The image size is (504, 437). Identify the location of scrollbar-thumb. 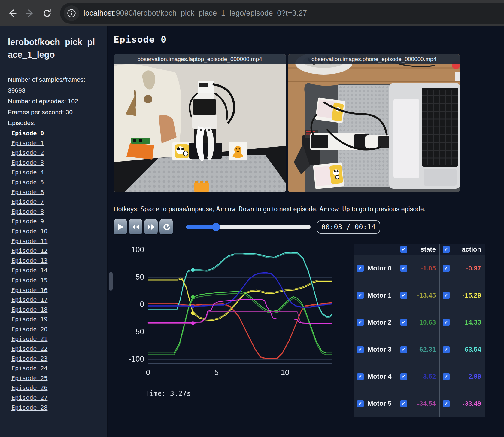
(111, 281).